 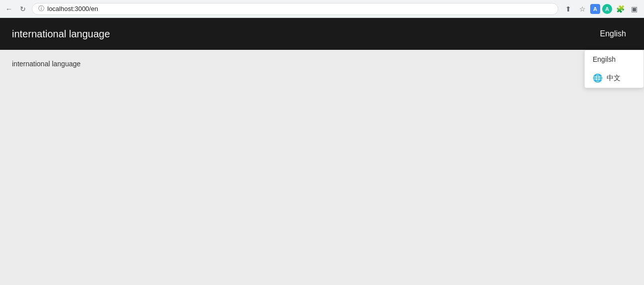 What do you see at coordinates (322, 64) in the screenshot?
I see `content-text: international language` at bounding box center [322, 64].